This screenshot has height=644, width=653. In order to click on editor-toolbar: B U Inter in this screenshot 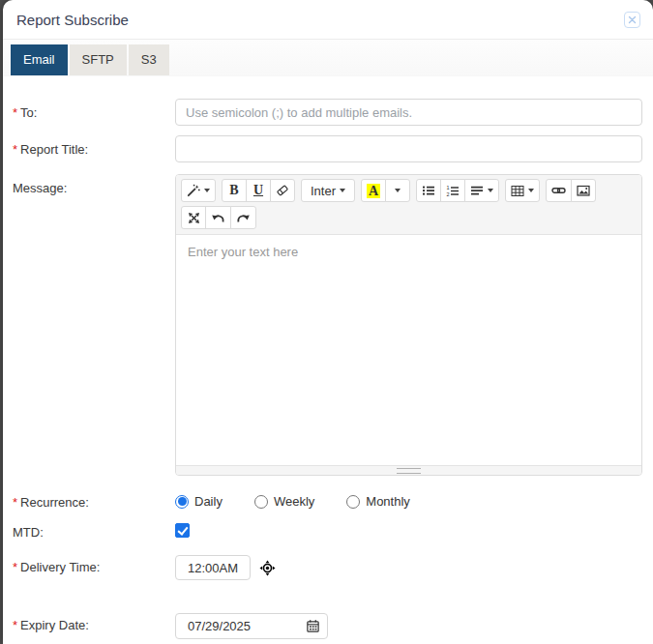, I will do `click(408, 205)`.